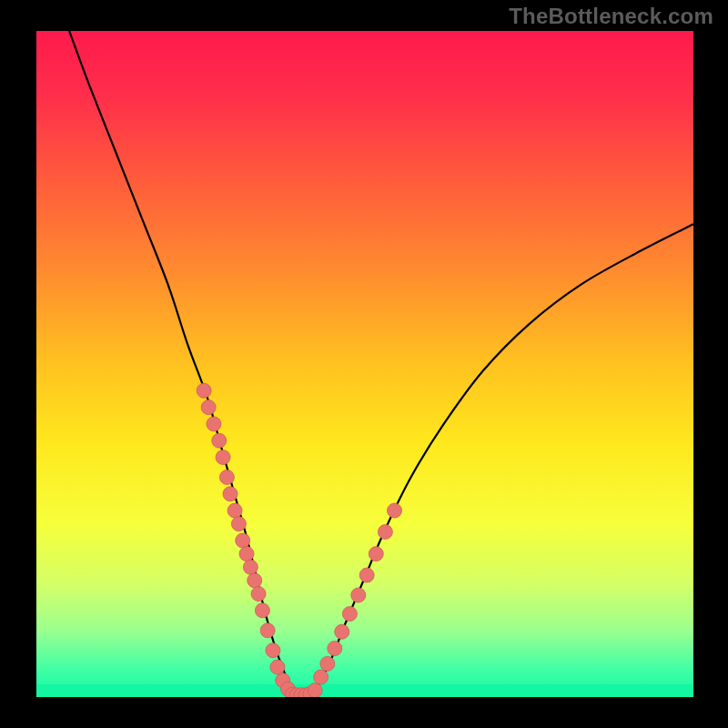 The height and width of the screenshot is (728, 728). What do you see at coordinates (612, 16) in the screenshot?
I see `watermark-text: TheBottleneck.com` at bounding box center [612, 16].